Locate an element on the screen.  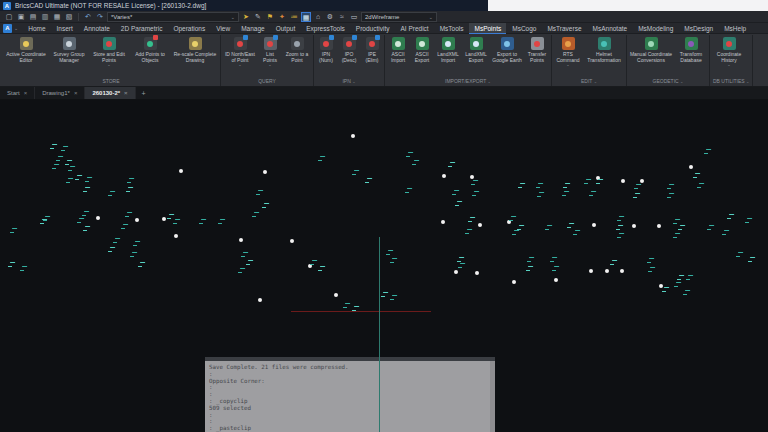
menu-item-manage: Manage is located at coordinates (253, 28).